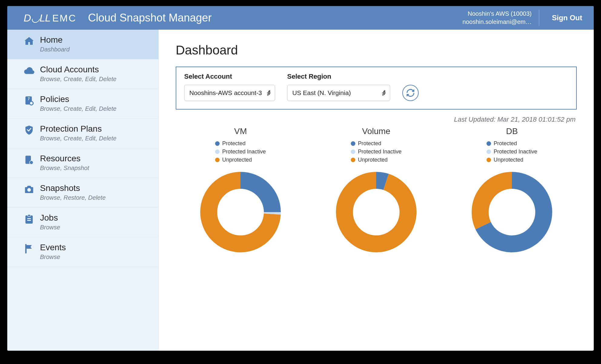 The width and height of the screenshot is (601, 364). What do you see at coordinates (230, 77) in the screenshot?
I see `account-select-label: Select Account` at bounding box center [230, 77].